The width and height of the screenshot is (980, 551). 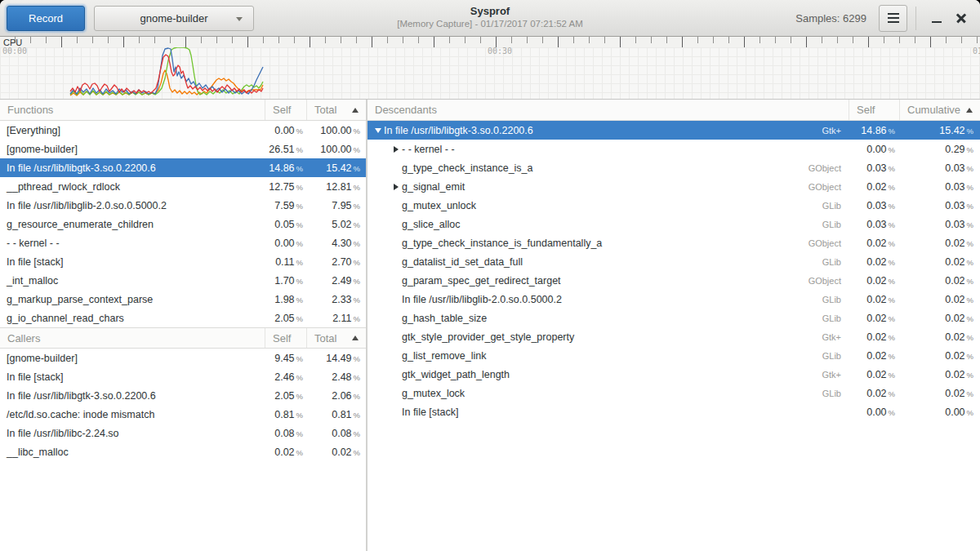 What do you see at coordinates (183, 415) in the screenshot?
I see `table-row: /etc/ld.so.cache: inode mismatch 0.81% 0…` at bounding box center [183, 415].